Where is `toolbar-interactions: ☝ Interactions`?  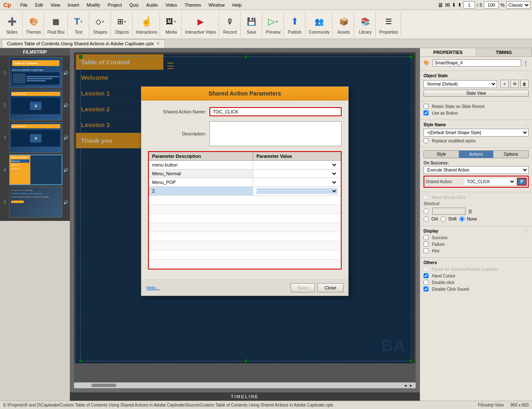
toolbar-interactions: ☝ Interactions is located at coordinates (147, 24).